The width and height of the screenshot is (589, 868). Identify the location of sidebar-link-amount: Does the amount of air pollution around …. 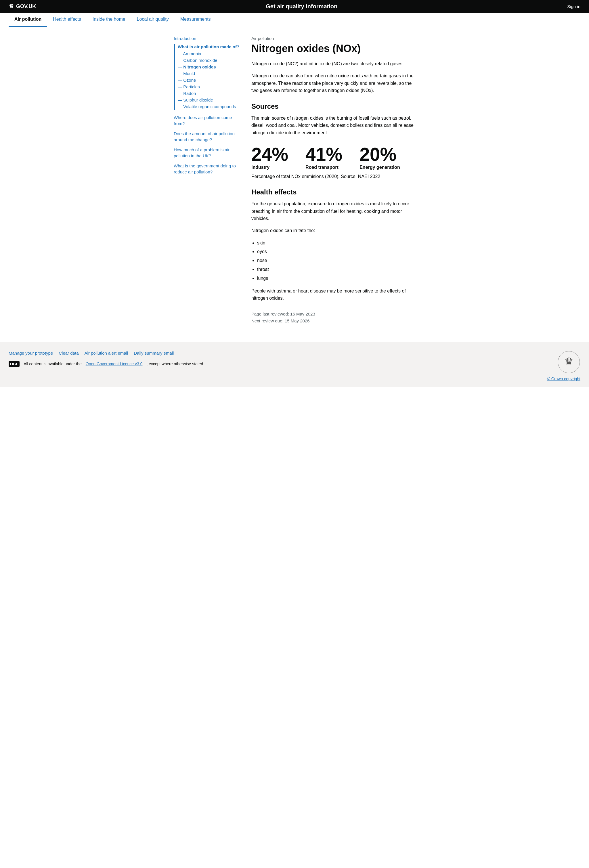
(207, 137).